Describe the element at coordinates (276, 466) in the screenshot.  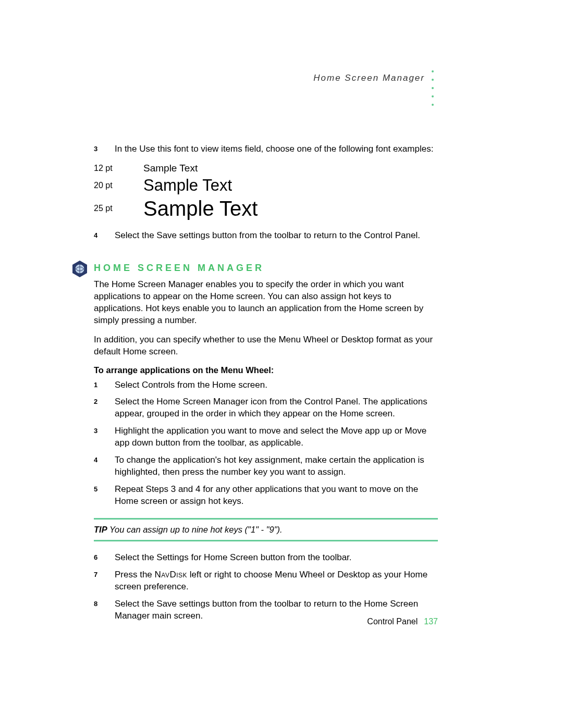
I see `step-text: To change the application's hot key assi…` at that location.